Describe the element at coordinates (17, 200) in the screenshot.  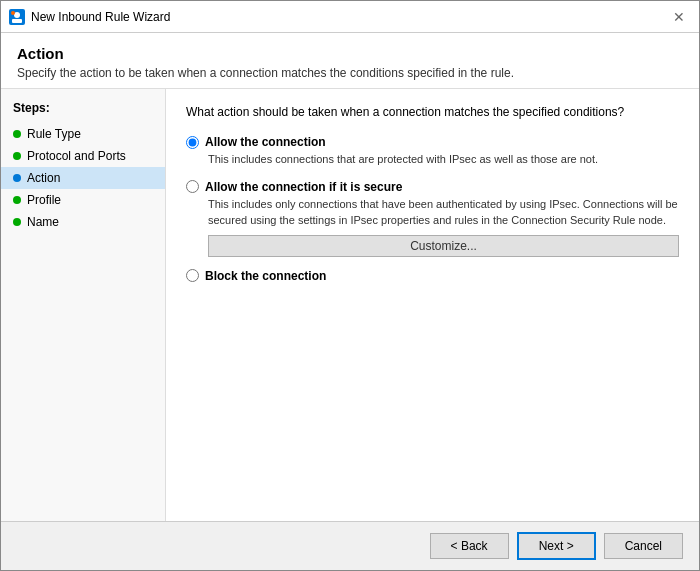
I see `dot-icon-profile` at that location.